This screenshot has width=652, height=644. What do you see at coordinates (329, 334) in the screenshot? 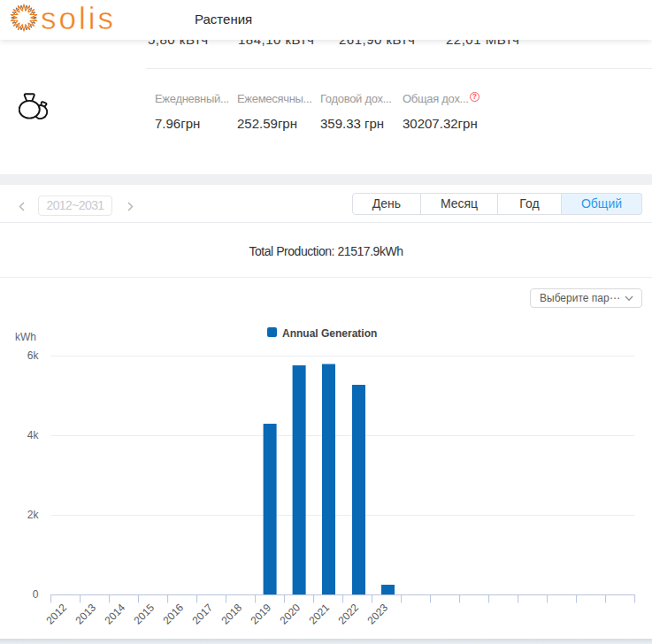
I see `svg-text: Annual Generation` at bounding box center [329, 334].